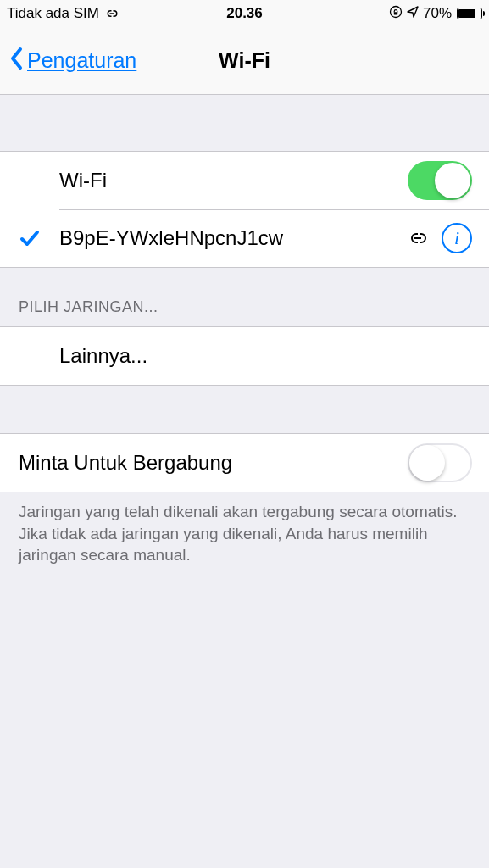  I want to click on ask-join-footer: Jaringan yang telah dikenali akan tergab…, so click(244, 534).